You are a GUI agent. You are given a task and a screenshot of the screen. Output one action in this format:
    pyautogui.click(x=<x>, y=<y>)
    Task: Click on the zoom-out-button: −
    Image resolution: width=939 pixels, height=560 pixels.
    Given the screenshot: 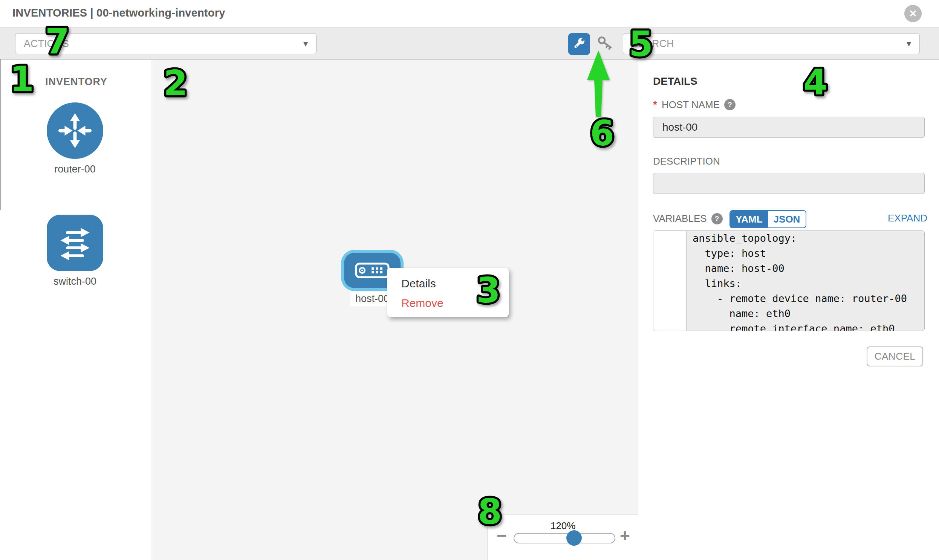 What is the action you would take?
    pyautogui.click(x=501, y=535)
    